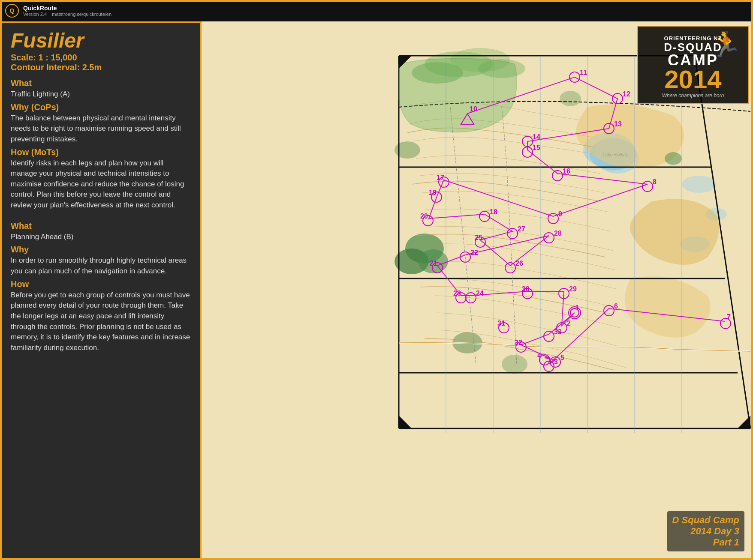 This screenshot has width=753, height=560. Describe the element at coordinates (706, 531) in the screenshot. I see `bottom-right-text: D Squad Camp 2014 Day 3 Part 1` at that location.